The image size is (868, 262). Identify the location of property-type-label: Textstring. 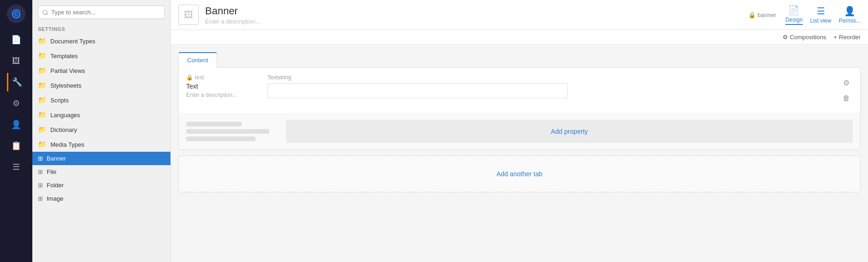
(550, 77).